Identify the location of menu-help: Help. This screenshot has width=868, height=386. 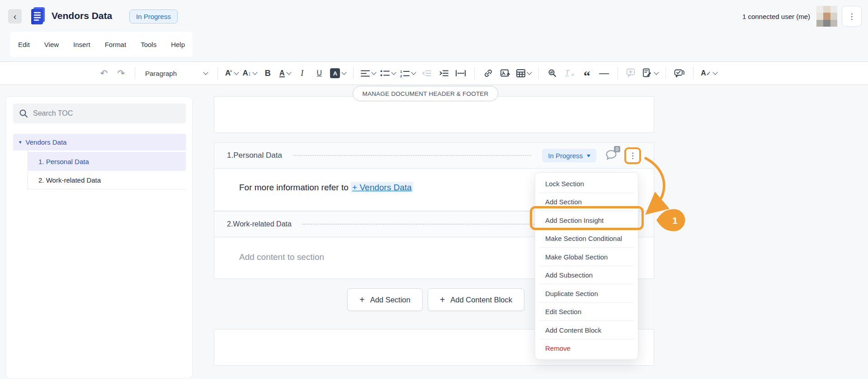
(178, 44).